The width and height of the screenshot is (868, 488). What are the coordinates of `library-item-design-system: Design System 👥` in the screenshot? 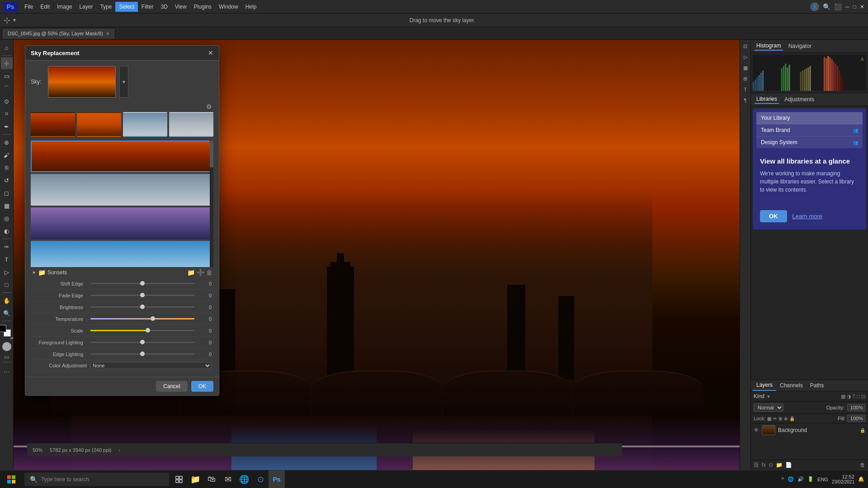 It's located at (809, 142).